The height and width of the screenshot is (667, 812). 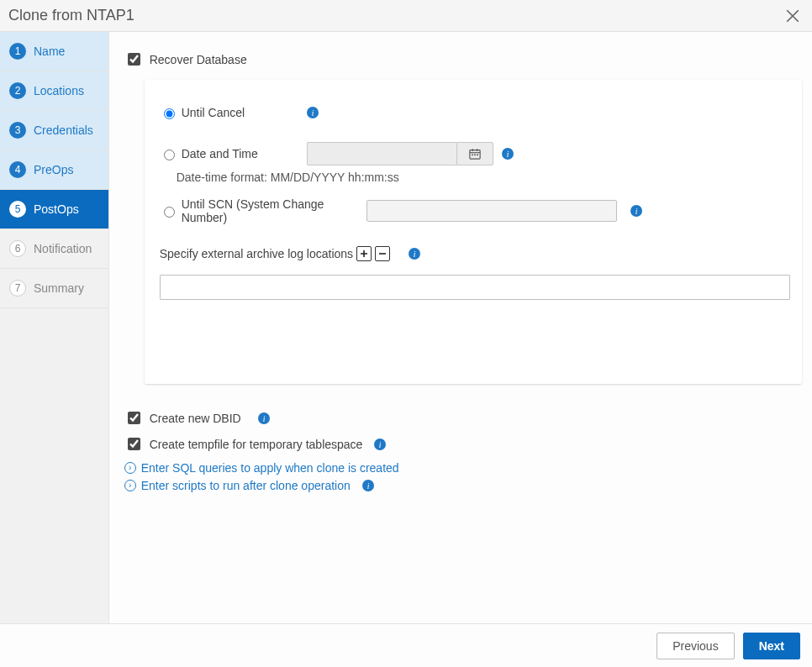 What do you see at coordinates (382, 254) in the screenshot?
I see `remove-location-button` at bounding box center [382, 254].